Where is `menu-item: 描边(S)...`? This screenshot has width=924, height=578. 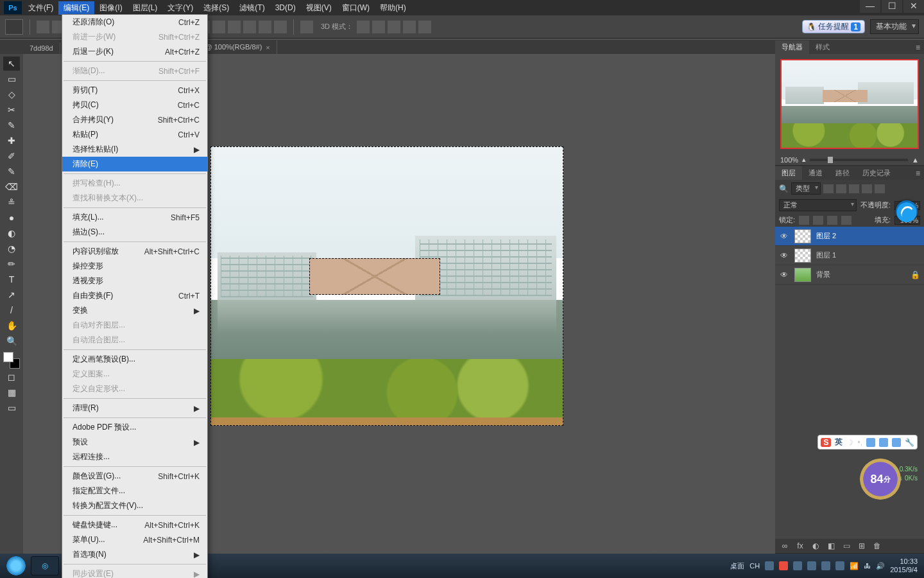 menu-item: 描边(S)... is located at coordinates (135, 232).